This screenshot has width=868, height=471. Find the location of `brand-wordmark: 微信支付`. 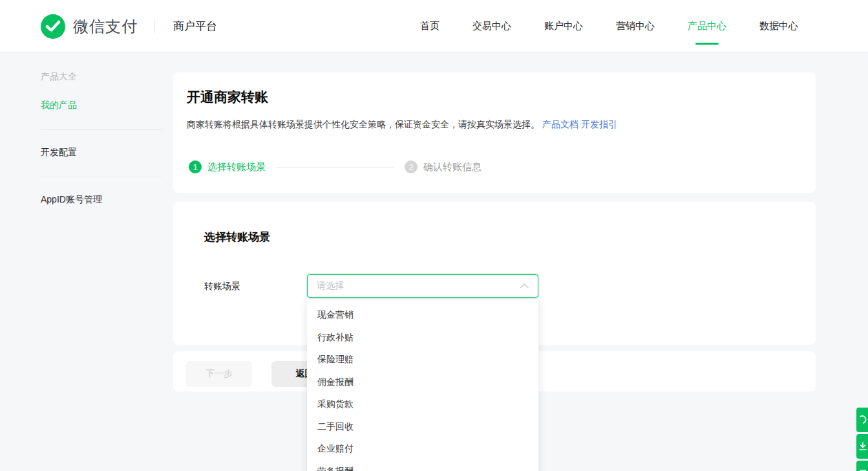

brand-wordmark: 微信支付 is located at coordinates (105, 27).